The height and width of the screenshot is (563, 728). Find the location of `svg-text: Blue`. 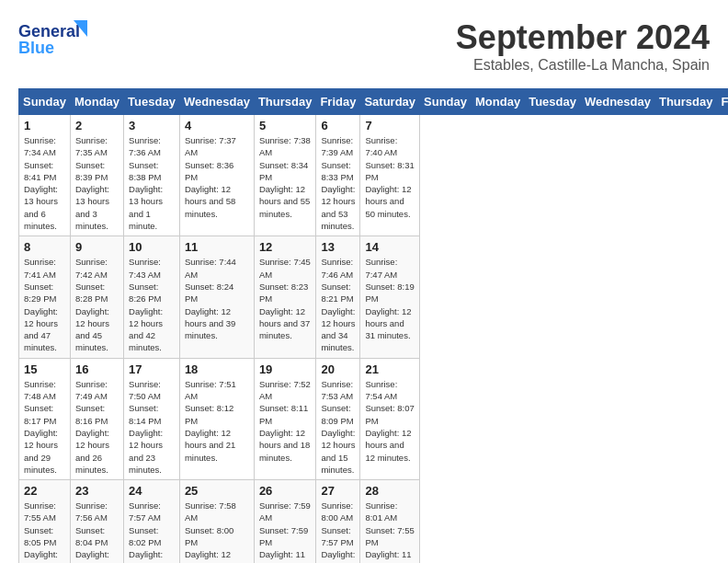

svg-text: Blue is located at coordinates (37, 48).